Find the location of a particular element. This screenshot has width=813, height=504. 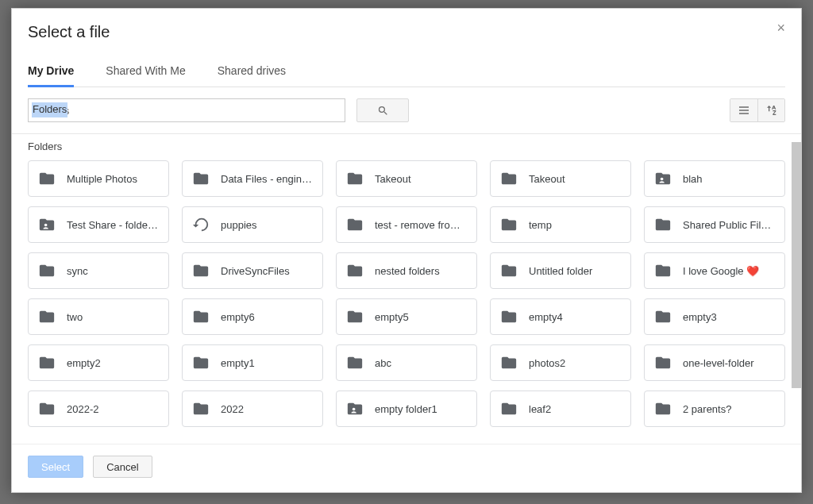

close-icon: × is located at coordinates (781, 28).